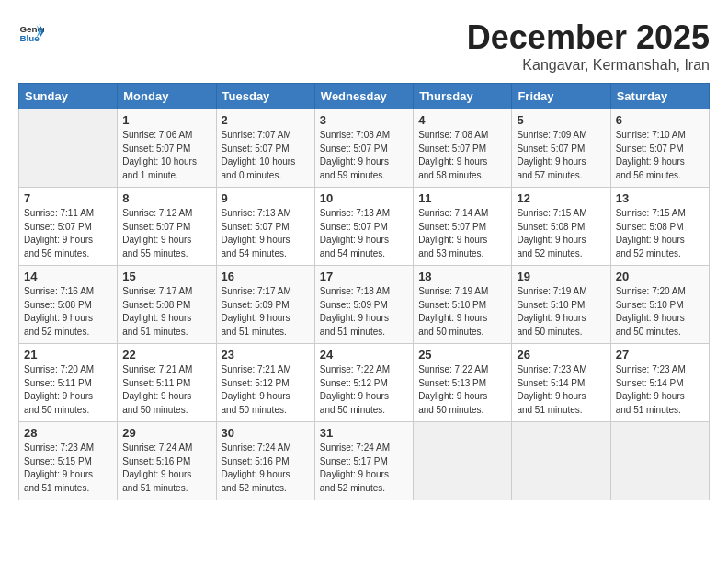  What do you see at coordinates (660, 355) in the screenshot?
I see `day-number: 27` at bounding box center [660, 355].